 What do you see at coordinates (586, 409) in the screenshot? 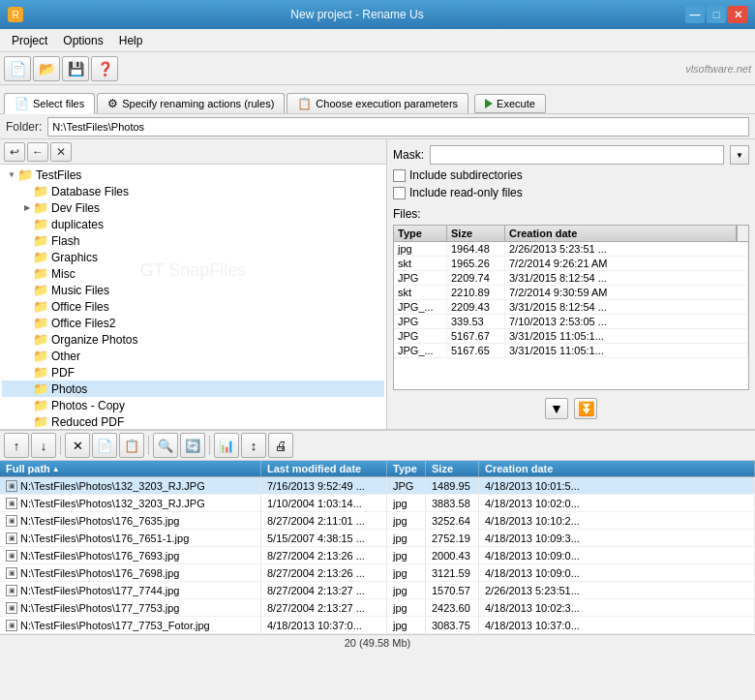
I see `scroll-down-more-button: ⏬` at bounding box center [586, 409].